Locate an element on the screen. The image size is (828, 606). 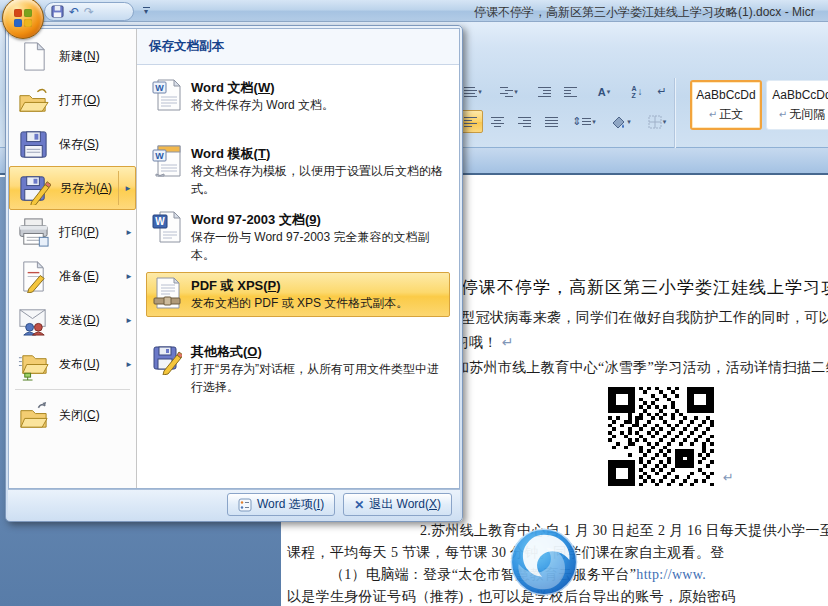
submenu-item-title: PDF 或 XPS(P) is located at coordinates (318, 286).